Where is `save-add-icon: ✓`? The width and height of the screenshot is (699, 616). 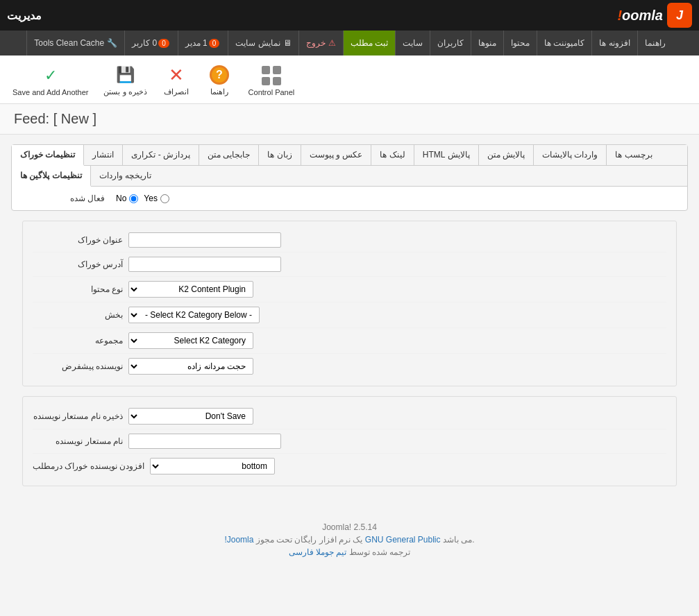
save-add-icon: ✓ is located at coordinates (51, 76).